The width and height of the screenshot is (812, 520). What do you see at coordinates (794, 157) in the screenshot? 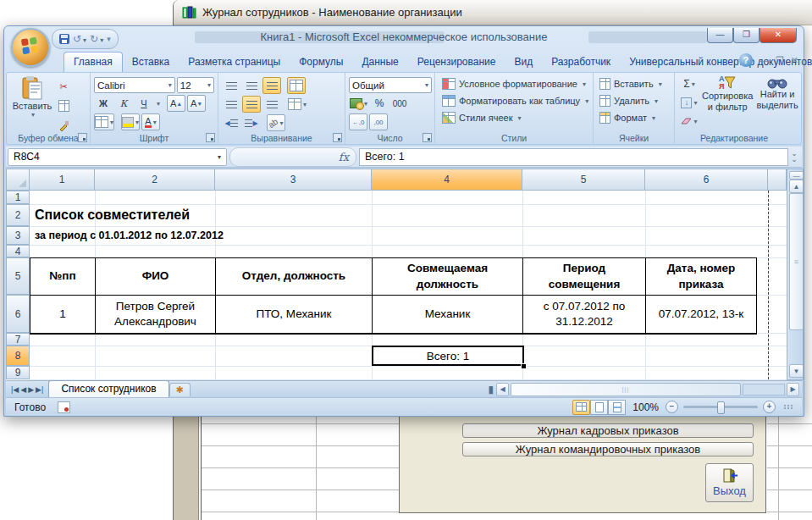
I see `expand-formula-bar-button: ⌄⌄` at bounding box center [794, 157].